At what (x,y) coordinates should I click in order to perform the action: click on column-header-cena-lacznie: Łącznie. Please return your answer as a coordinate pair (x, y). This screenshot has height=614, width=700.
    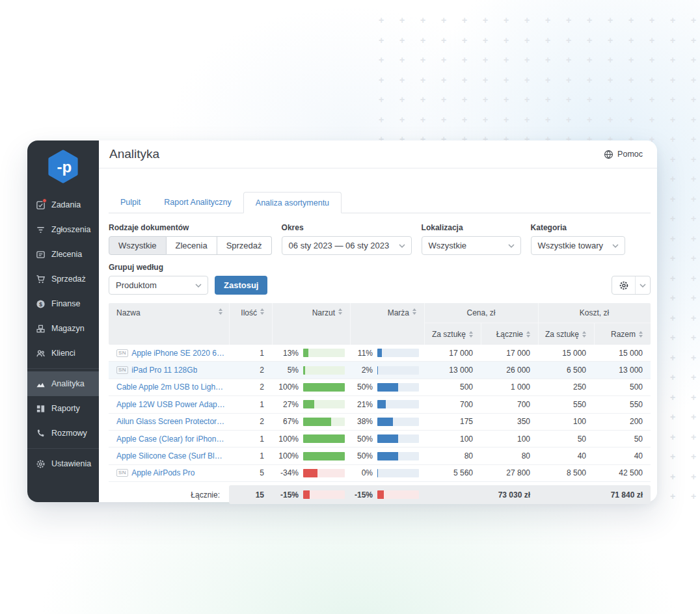
    Looking at the image, I should click on (509, 334).